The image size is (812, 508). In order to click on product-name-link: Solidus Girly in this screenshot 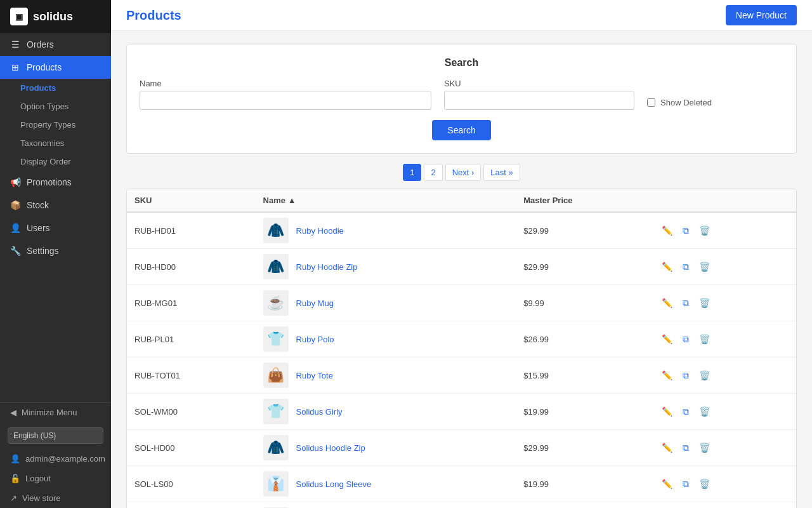, I will do `click(320, 411)`.